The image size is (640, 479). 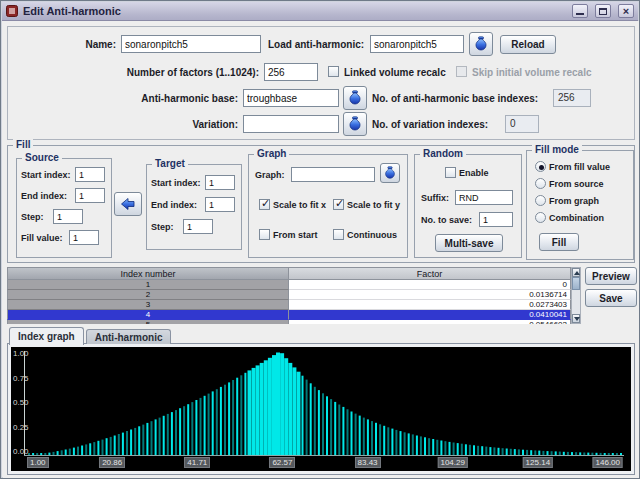 What do you see at coordinates (333, 174) in the screenshot?
I see `graph-field` at bounding box center [333, 174].